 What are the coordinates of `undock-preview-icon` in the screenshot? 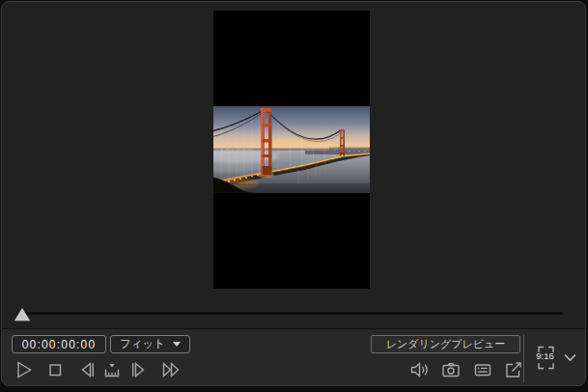 It's located at (514, 370).